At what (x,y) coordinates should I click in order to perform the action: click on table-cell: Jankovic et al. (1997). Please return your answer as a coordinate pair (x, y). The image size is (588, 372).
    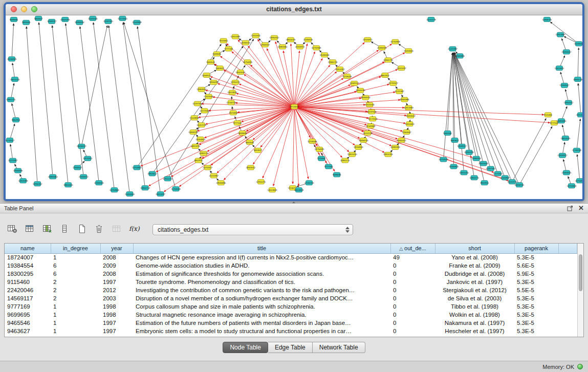
    Looking at the image, I should click on (475, 282).